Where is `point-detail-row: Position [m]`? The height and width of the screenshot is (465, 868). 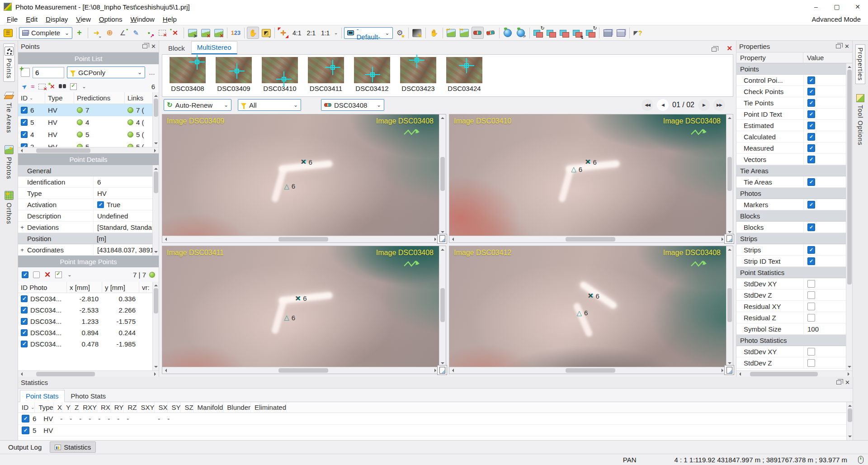
point-detail-row: Position [m] is located at coordinates (89, 239).